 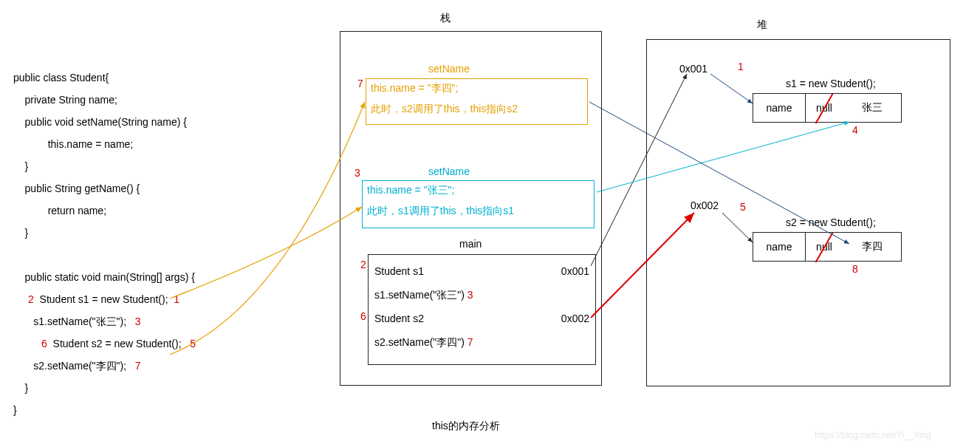 I want to click on main-frame: Student s10x001 s1.setName("张三") 3 Stude…, so click(x=482, y=310).